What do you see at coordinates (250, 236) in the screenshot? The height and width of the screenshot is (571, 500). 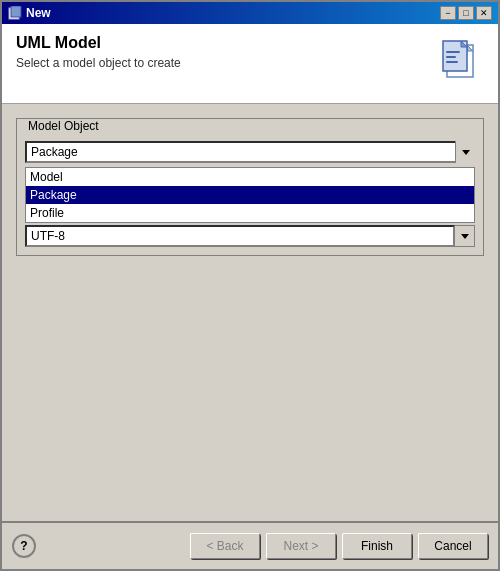 I see `encoding-row: UTF-8` at bounding box center [250, 236].